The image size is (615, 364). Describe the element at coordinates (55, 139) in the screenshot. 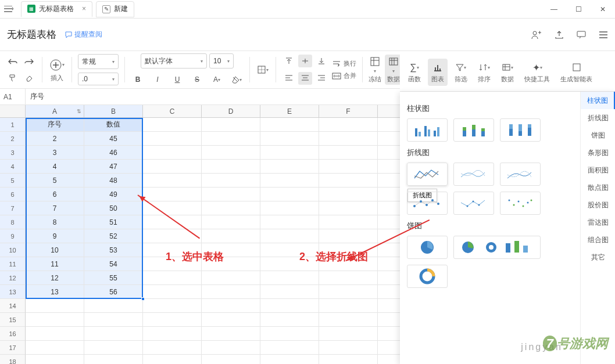

I see `cell-A2: 2` at that location.